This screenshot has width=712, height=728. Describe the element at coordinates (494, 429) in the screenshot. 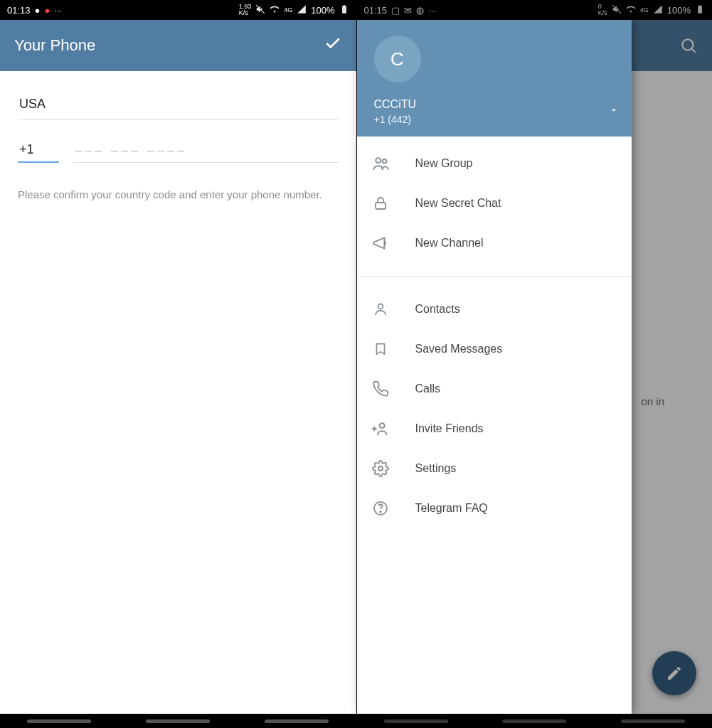

I see `menu-item-invite: Invite Friends` at that location.